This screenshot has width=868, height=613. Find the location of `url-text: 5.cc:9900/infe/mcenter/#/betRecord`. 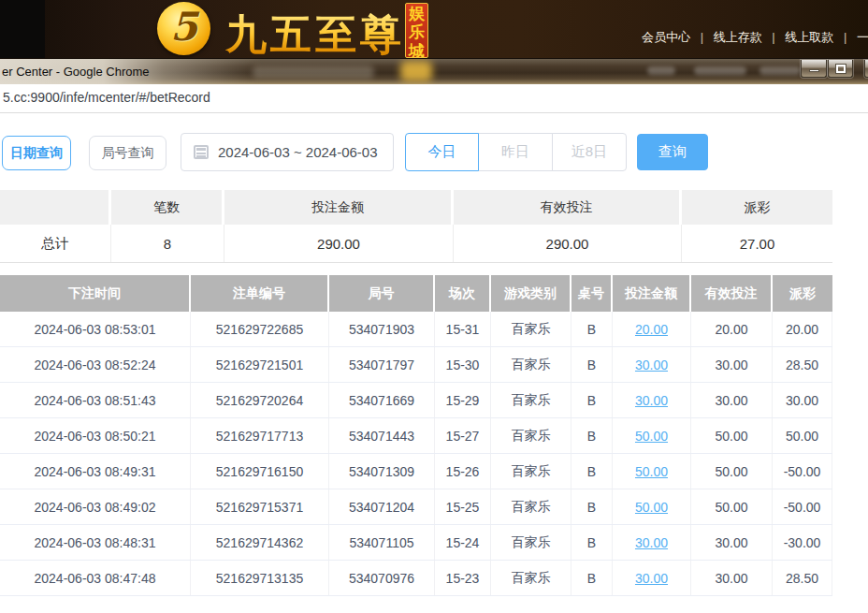

url-text: 5.cc:9900/infe/mcenter/#/betRecord is located at coordinates (107, 97).